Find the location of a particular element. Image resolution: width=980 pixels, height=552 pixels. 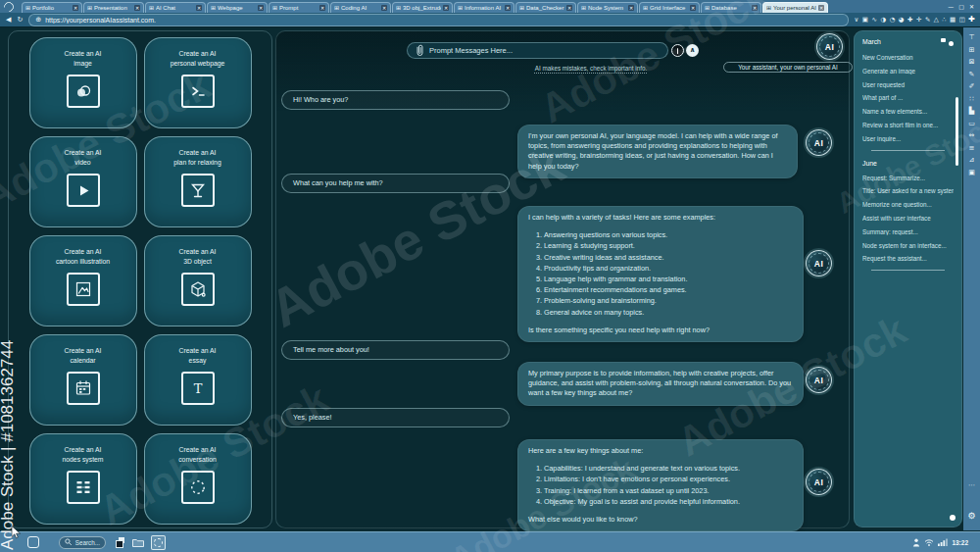

pencil-tool-icon: ✎ is located at coordinates (927, 20).